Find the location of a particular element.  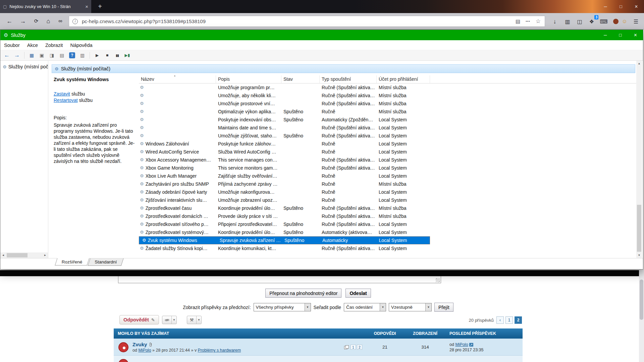

tab-close-icon: × is located at coordinates (87, 7).